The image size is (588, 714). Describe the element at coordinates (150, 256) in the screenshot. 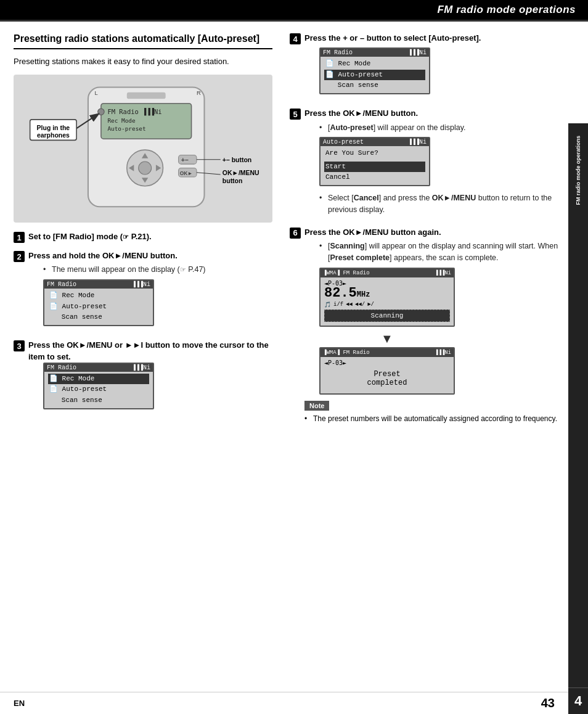

I see `step-2-text: Press and hold the OK►/MENU button.` at that location.